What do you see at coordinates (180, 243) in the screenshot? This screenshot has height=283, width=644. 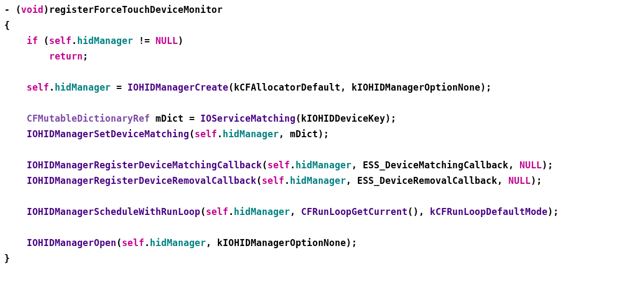 I see `line-16: IOHIDManagerOpen(self.hidManager, kIOHID…` at bounding box center [180, 243].